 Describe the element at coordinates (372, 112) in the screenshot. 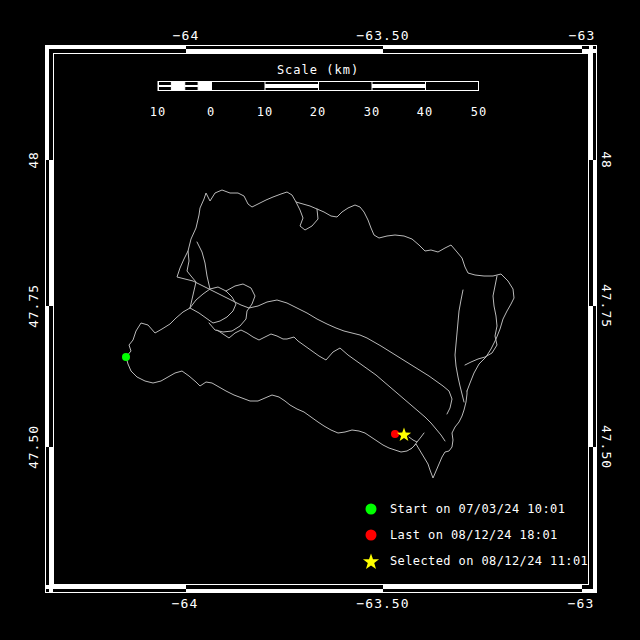

I see `scalebar-label-4: 30` at that location.